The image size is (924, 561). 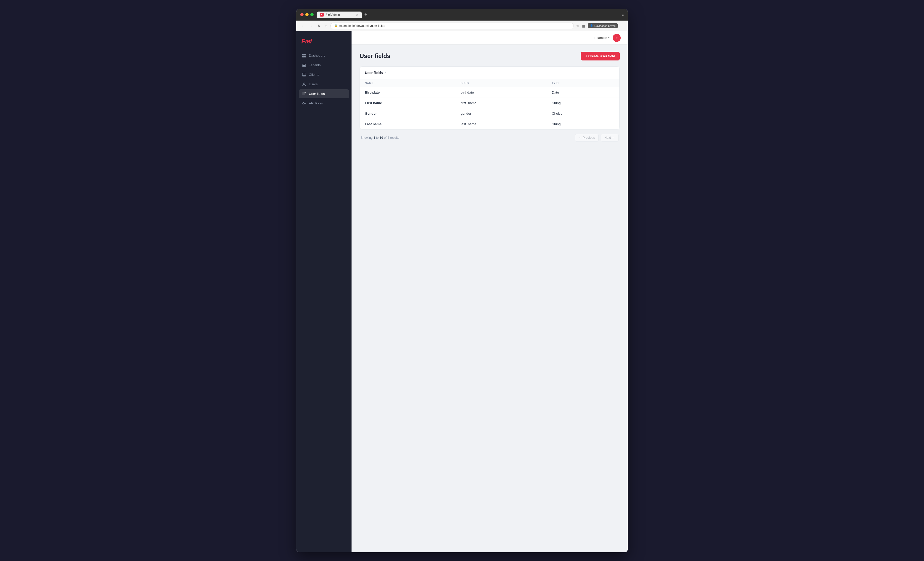 I want to click on traffic-lights, so click(x=307, y=15).